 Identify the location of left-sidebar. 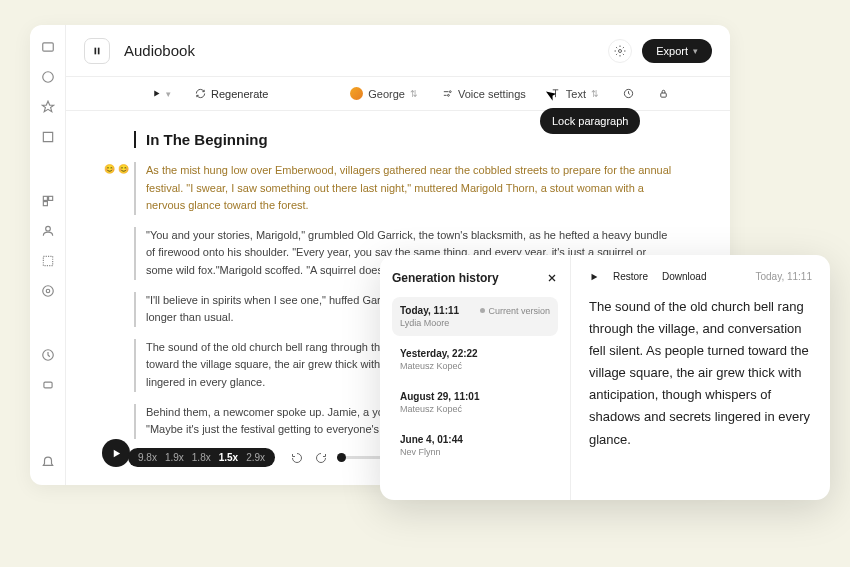
(48, 255).